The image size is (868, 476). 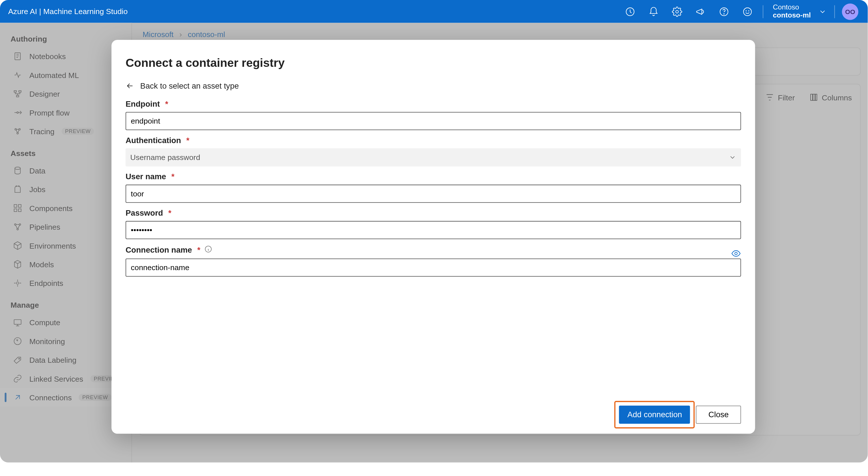 What do you see at coordinates (500, 32) in the screenshot?
I see `breadcrumb: Microsoft › contoso-ml` at bounding box center [500, 32].